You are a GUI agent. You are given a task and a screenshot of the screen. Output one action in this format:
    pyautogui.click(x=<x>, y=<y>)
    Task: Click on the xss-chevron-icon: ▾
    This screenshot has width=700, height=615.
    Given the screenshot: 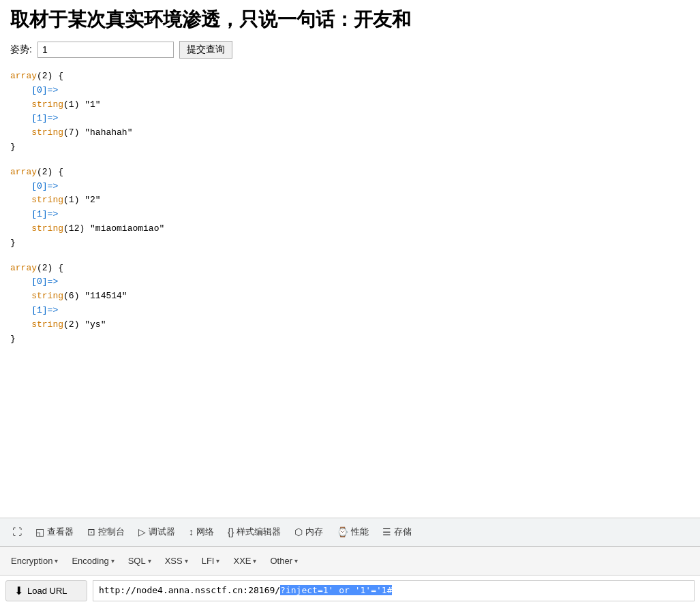 What is the action you would take?
    pyautogui.click(x=187, y=561)
    